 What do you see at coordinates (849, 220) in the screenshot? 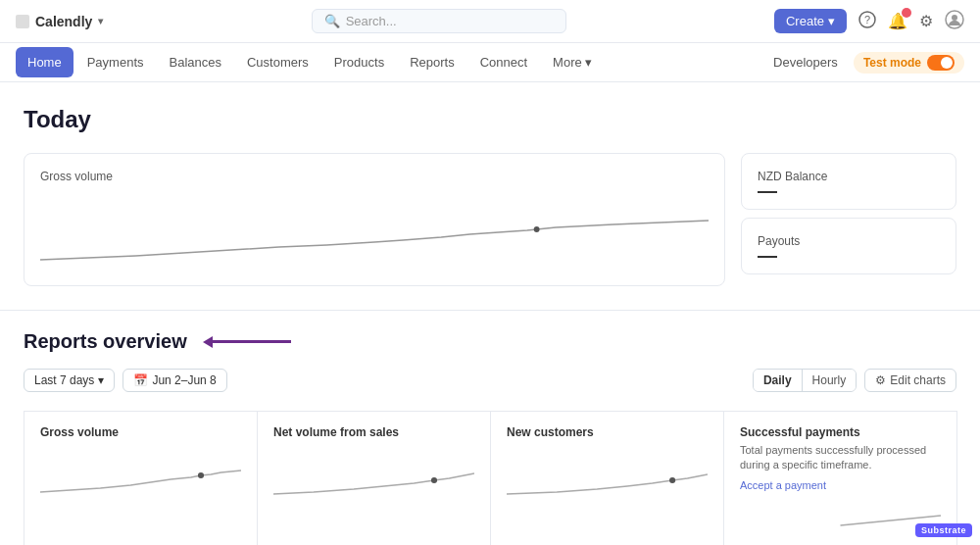
I see `side-cards: NZD Balance Payouts` at bounding box center [849, 220].